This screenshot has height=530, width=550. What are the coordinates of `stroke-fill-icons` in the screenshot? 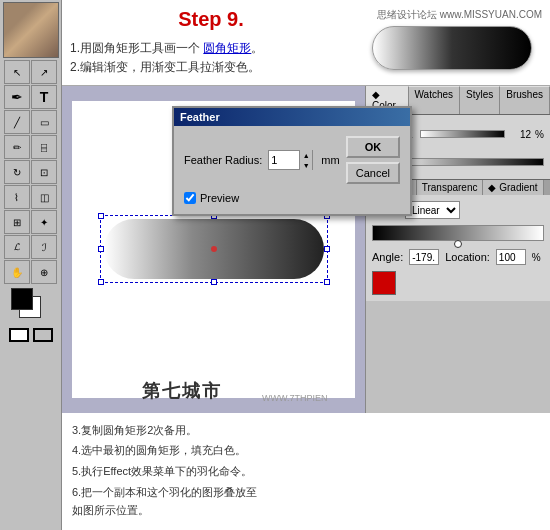 It's located at (31, 335).